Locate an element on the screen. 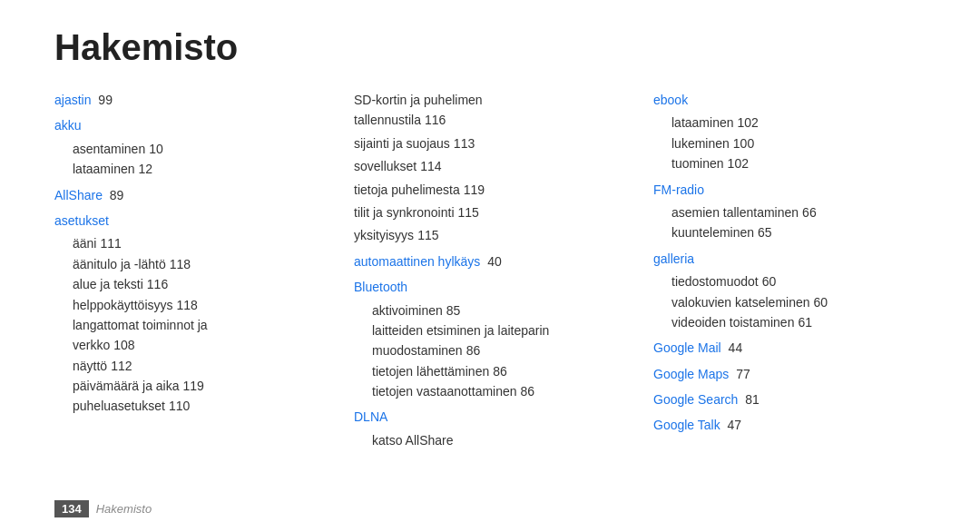 The image size is (980, 532). entry-link-googlemaps: Google Maps is located at coordinates (691, 374).